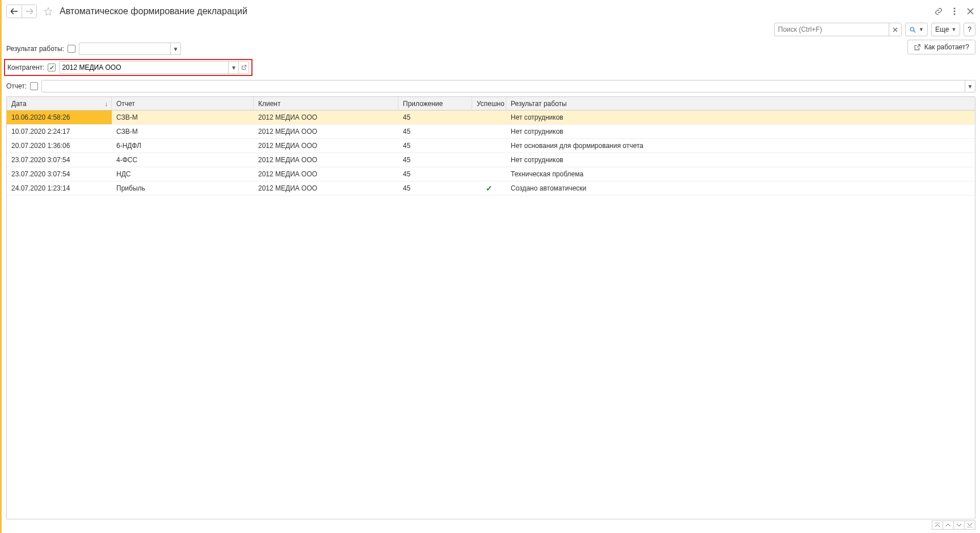 This screenshot has height=533, width=980. I want to click on table-row: 20.07.2020 1:36:066-НДФЛ2012 МЕДИА ООО45…, so click(491, 146).